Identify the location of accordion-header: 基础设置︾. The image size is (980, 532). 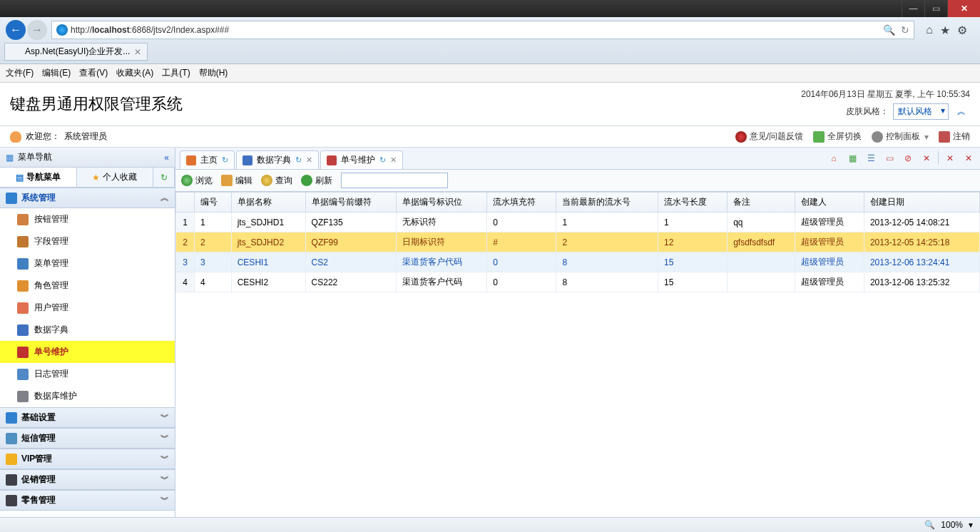
(87, 418).